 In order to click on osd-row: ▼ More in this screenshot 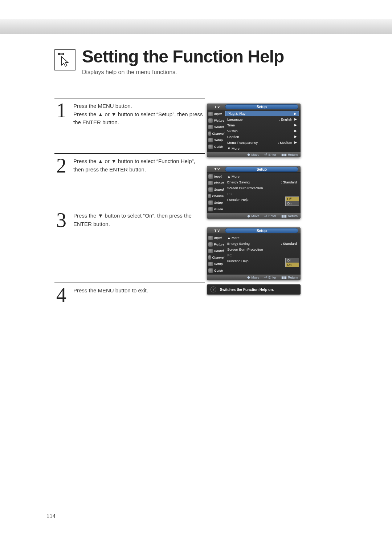, I will do `click(262, 148)`.